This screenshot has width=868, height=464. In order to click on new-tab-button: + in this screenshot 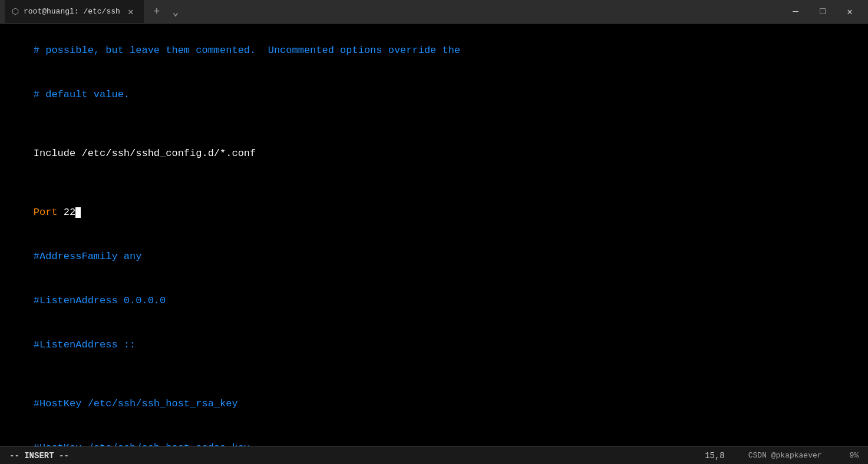, I will do `click(157, 12)`.